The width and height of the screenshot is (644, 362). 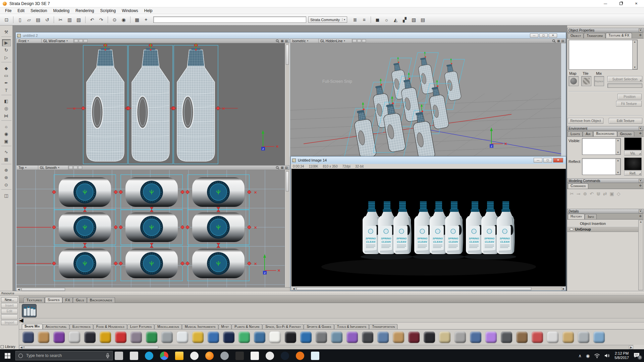 I want to click on taskbar-icon-terminal, so click(x=239, y=356).